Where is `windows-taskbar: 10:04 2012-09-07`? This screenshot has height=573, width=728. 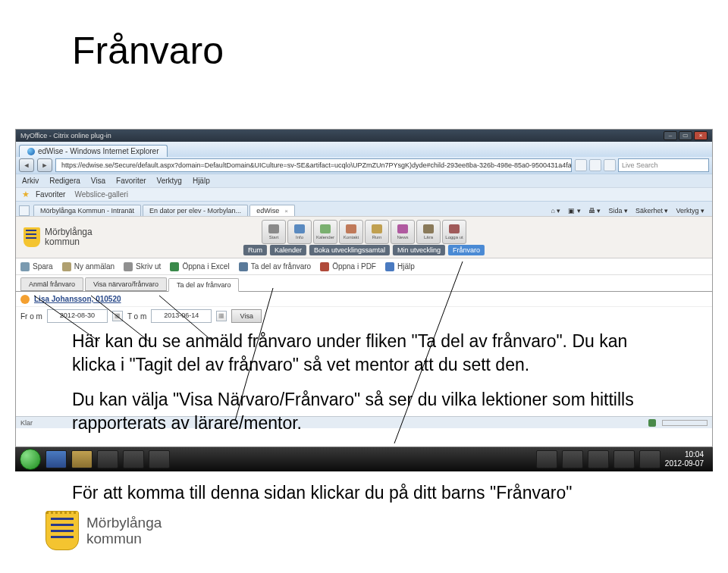 windows-taskbar: 10:04 2012-09-07 is located at coordinates (364, 459).